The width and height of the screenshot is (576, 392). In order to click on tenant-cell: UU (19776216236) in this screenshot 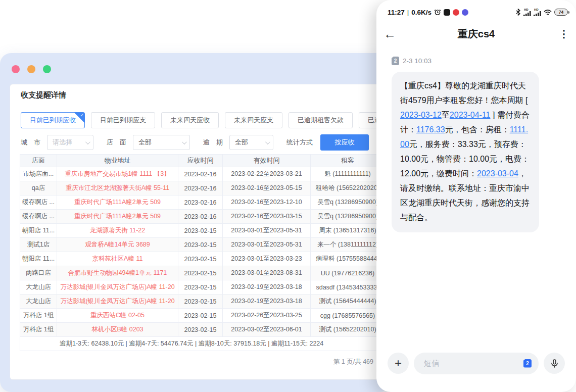, I will do `click(348, 273)`.